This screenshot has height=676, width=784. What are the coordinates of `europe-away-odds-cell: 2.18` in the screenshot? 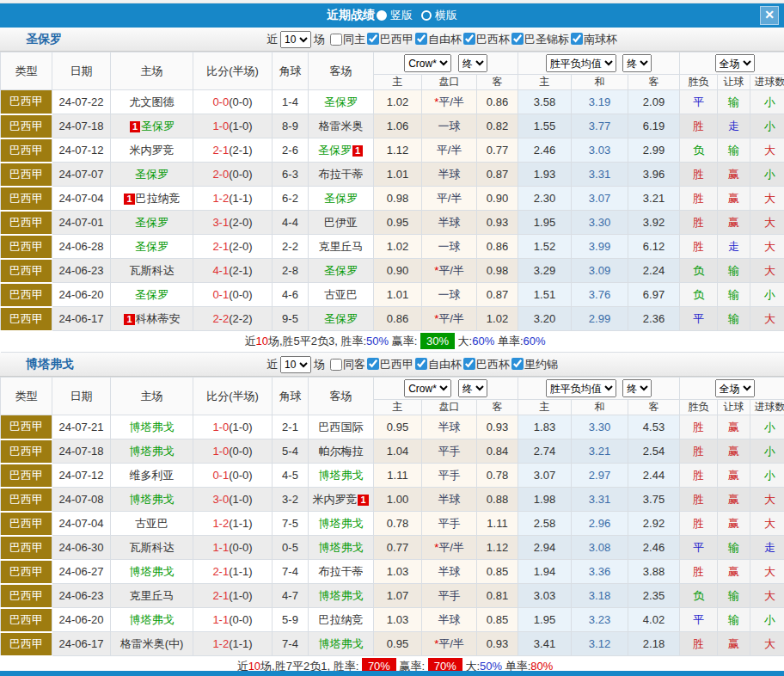 It's located at (654, 644).